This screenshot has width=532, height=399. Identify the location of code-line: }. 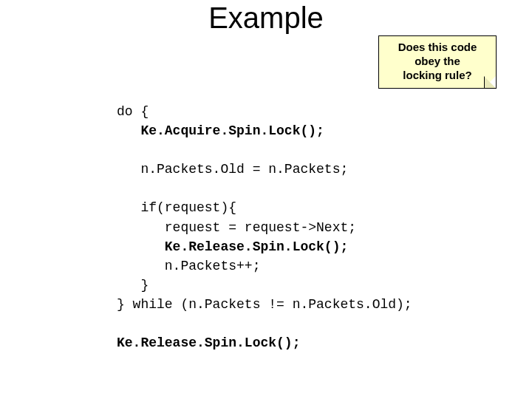
(133, 285).